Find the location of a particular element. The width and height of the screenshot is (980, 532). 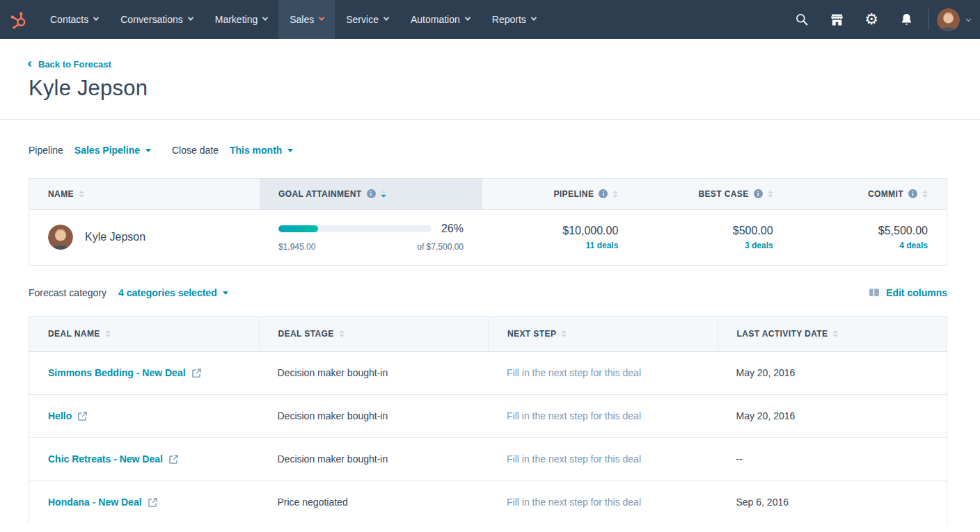

summary-table-row: Kyle Jepson 26% $1,945.00 of $7,500.00 $… is located at coordinates (488, 237).